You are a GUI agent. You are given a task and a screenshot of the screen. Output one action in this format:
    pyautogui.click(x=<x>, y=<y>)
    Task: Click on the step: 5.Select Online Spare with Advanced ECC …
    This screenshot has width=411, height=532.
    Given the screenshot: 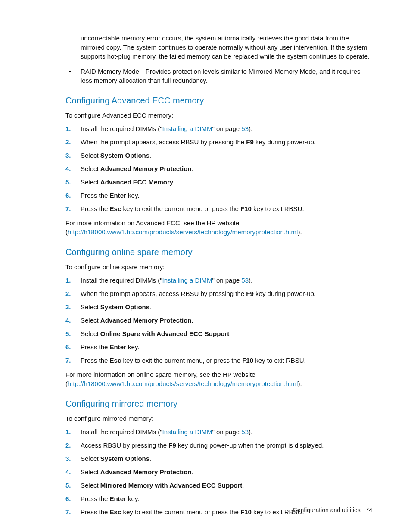 What is the action you would take?
    pyautogui.click(x=219, y=333)
    